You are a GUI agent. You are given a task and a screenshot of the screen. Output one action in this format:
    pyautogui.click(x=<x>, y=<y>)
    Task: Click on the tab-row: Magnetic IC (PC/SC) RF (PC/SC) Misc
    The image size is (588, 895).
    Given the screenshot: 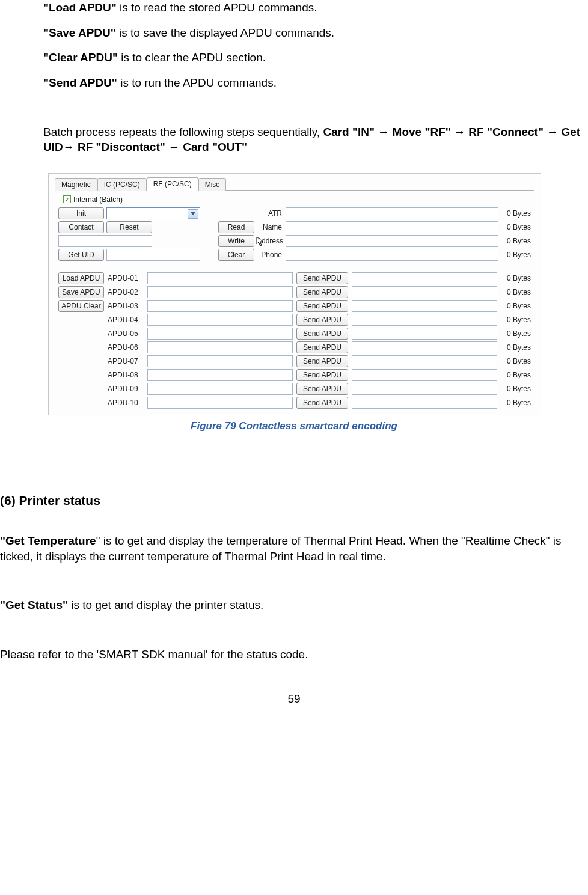 What is the action you would take?
    pyautogui.click(x=295, y=184)
    